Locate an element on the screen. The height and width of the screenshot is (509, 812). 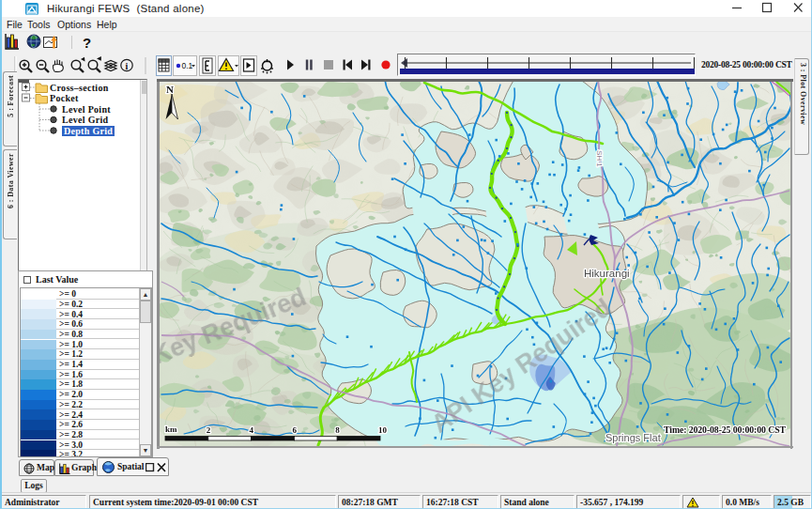
svg-text: SH 1 is located at coordinates (599, 159).